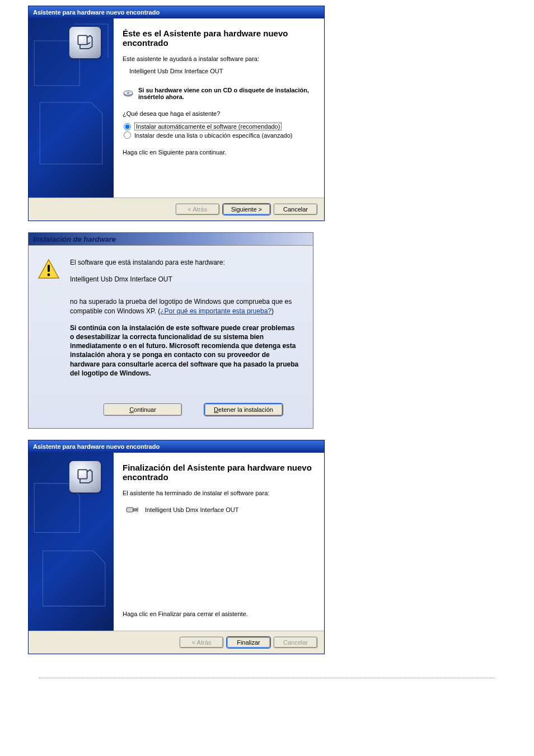 The image size is (534, 756). Describe the element at coordinates (133, 510) in the screenshot. I see `usb-icon` at that location.